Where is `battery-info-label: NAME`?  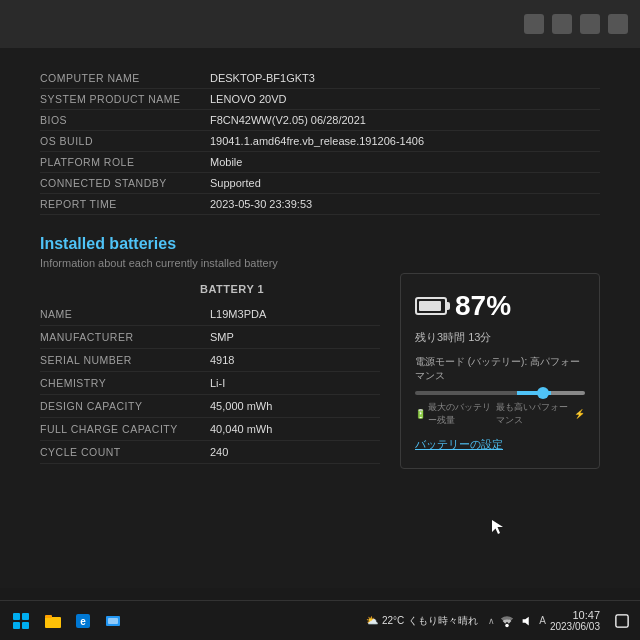
battery-info-label: NAME is located at coordinates (120, 314).